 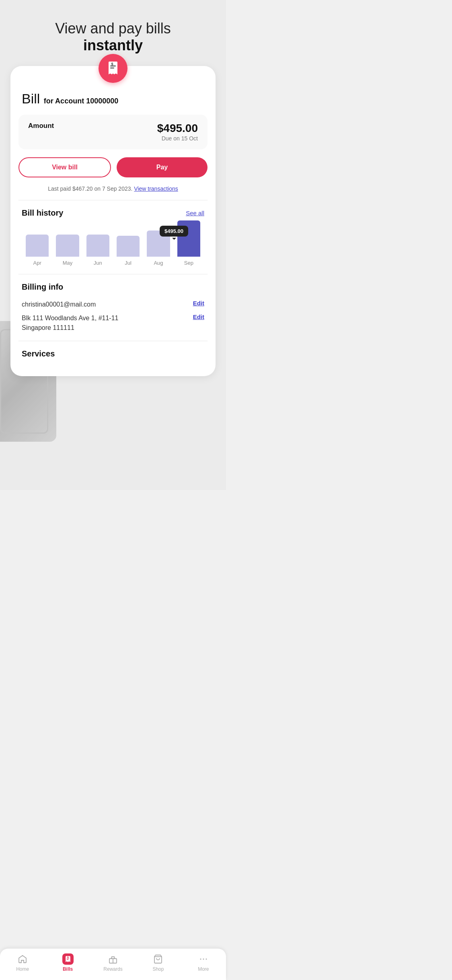 What do you see at coordinates (59, 305) in the screenshot?
I see `billing-email: christina00001@mail.com` at bounding box center [59, 305].